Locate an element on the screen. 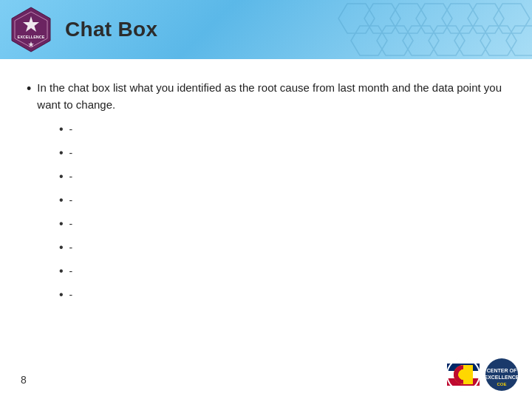  primary-bullet-text: In the chat box list what you identified… is located at coordinates (271, 96).